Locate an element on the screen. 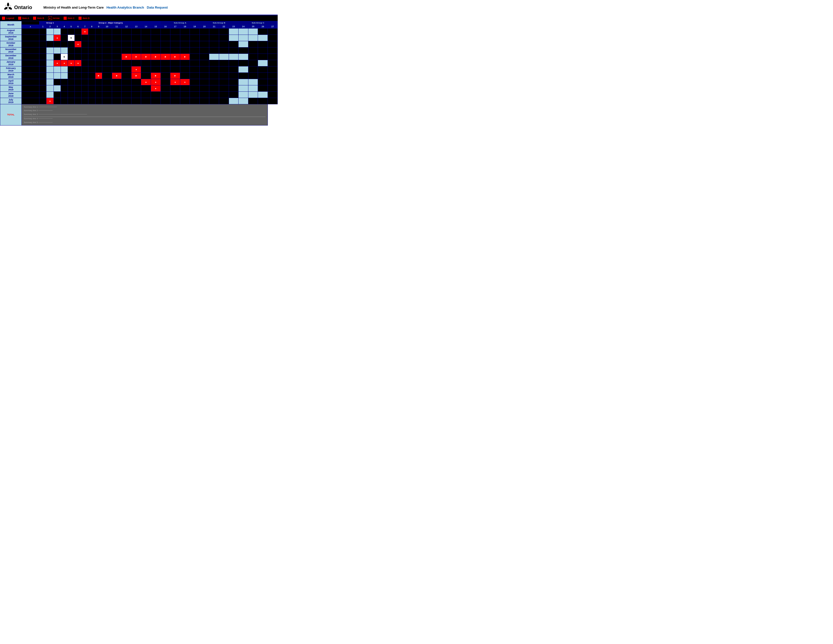 This screenshot has height=644, width=833. header-title-part3: Data Request is located at coordinates (157, 8).